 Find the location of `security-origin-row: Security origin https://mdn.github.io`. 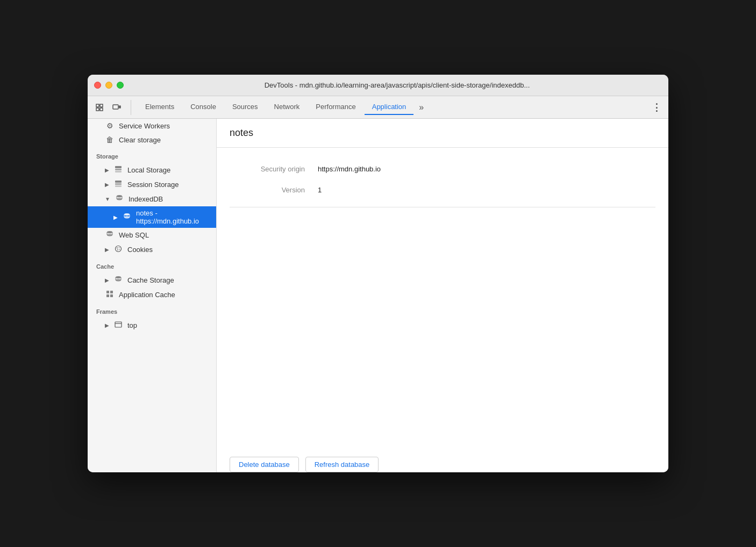

security-origin-row: Security origin https://mdn.github.io is located at coordinates (443, 169).